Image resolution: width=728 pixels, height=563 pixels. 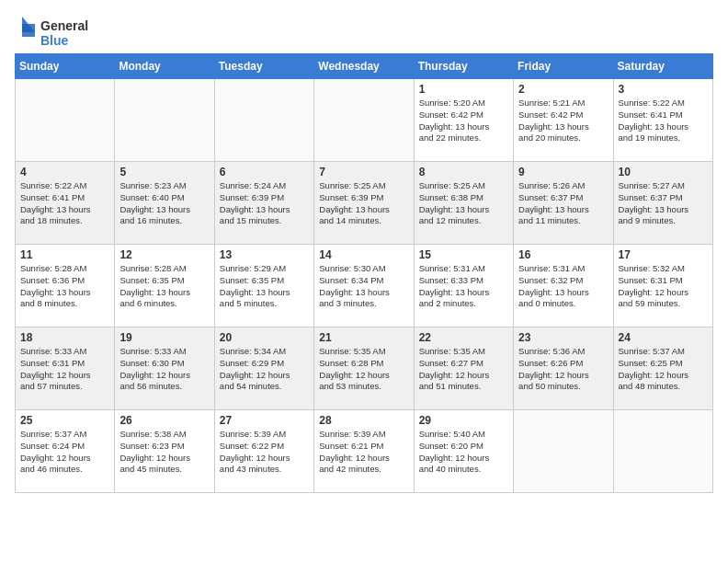 What do you see at coordinates (563, 370) in the screenshot?
I see `day-info: Sunrise: 5:36 AMSunset: 6:26 PMDaylight:…` at bounding box center [563, 370].